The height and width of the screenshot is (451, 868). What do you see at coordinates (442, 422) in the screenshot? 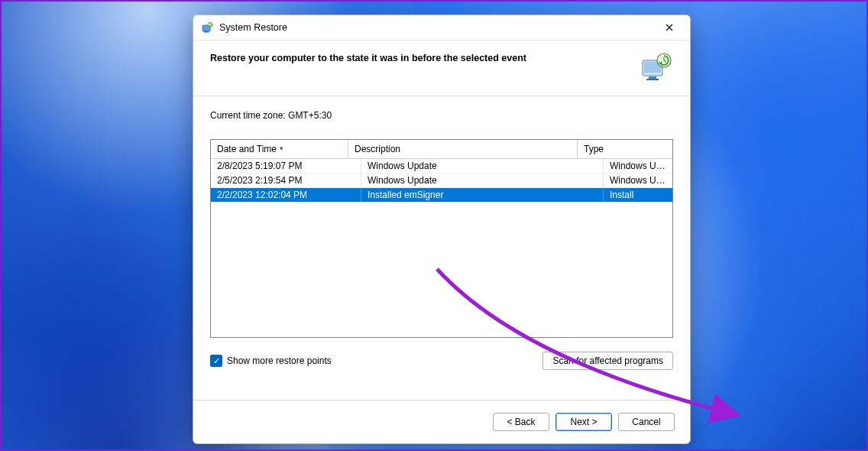
I see `wizard-footer: < Back Next > Cancel` at bounding box center [442, 422].